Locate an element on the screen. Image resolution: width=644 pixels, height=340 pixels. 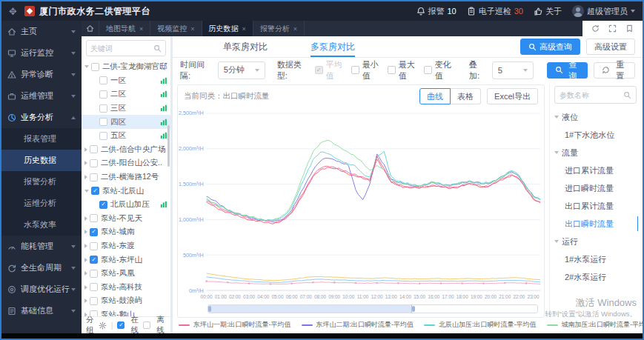
datatype-checkbox-平均值: 平均值 is located at coordinates (331, 70).